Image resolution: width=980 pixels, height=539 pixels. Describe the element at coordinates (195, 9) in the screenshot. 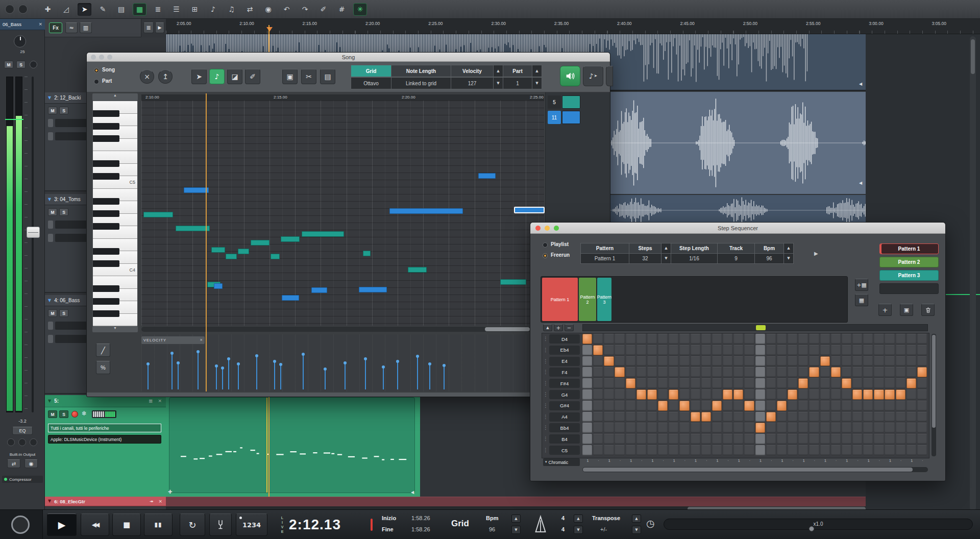

I see `matrix-tool-icon: ⊞` at that location.